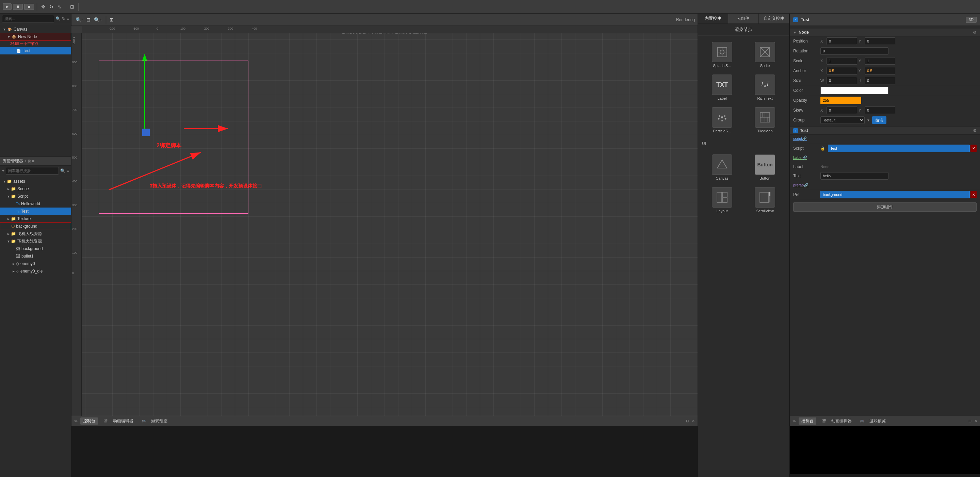 This screenshot has height=477, width=980. I want to click on input-pre, so click(895, 195).